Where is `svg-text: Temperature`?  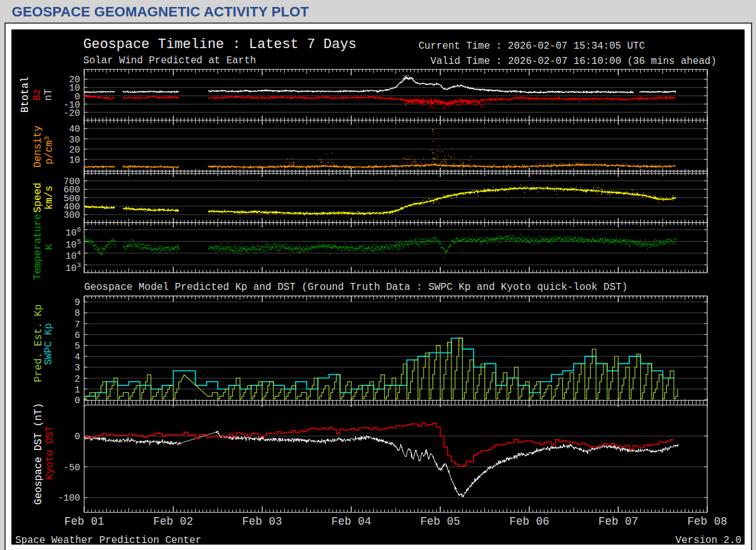 svg-text: Temperature is located at coordinates (38, 247).